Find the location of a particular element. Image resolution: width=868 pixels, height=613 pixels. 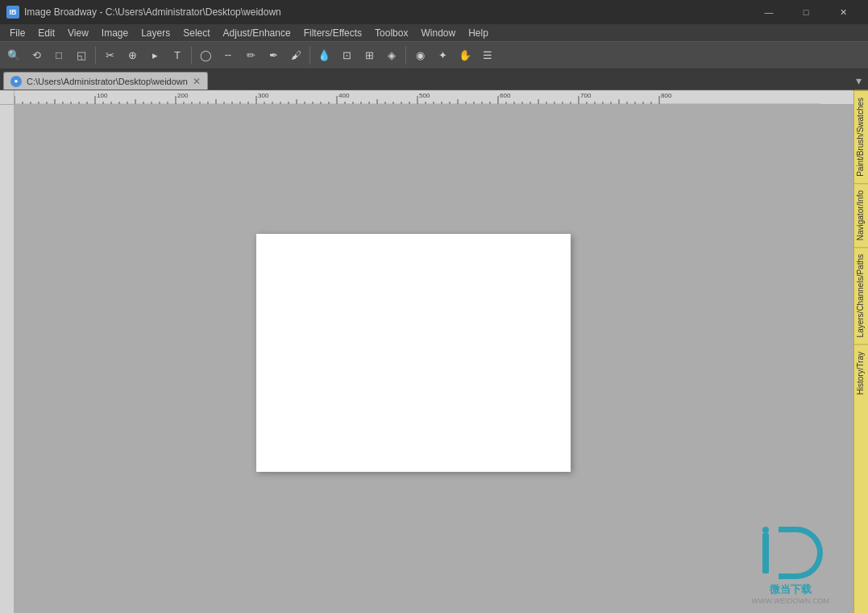

menu-item-layers: Layers is located at coordinates (156, 33).